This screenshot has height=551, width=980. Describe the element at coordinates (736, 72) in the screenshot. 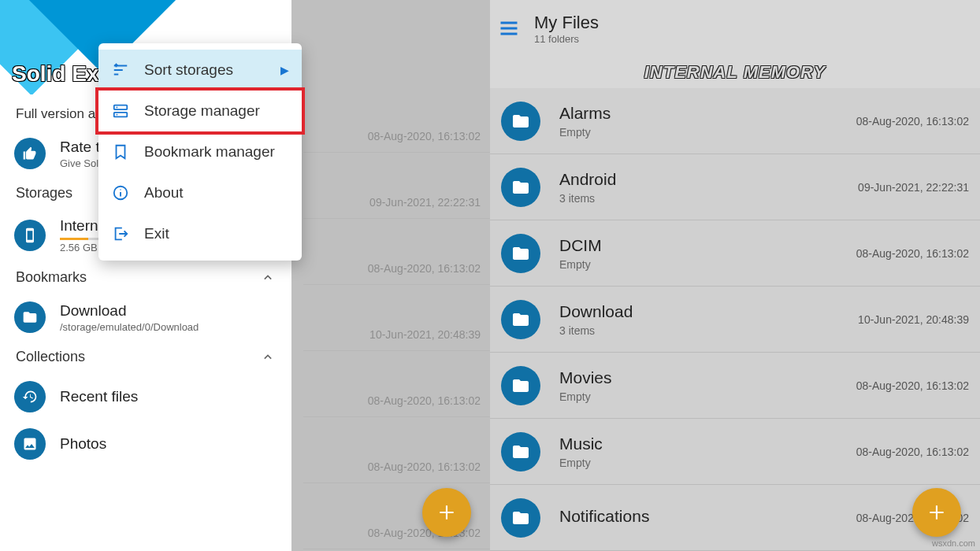

I see `section-title: INTERNAL MEMORY` at that location.